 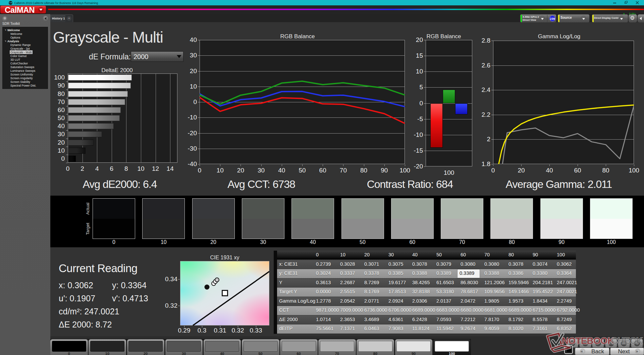 I want to click on svg-text: NOTEBOOK, so click(x=588, y=341).